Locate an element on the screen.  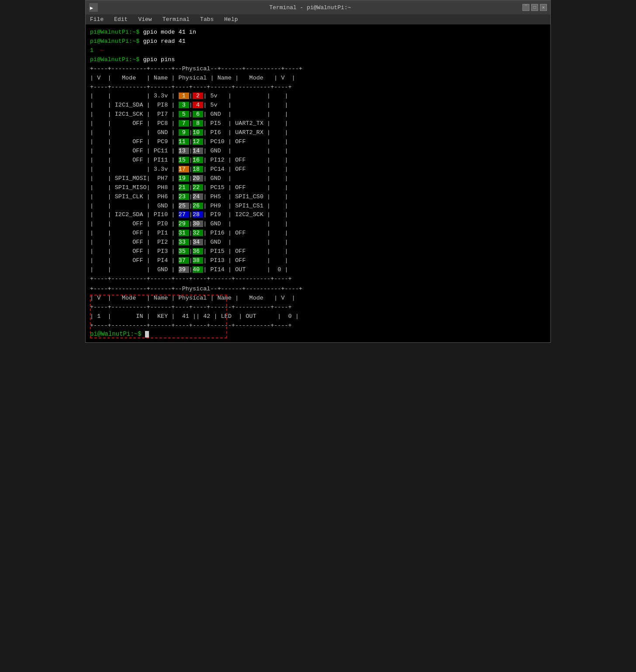
prompt-text: pi@WalnutPi:~$ is located at coordinates (116, 334).